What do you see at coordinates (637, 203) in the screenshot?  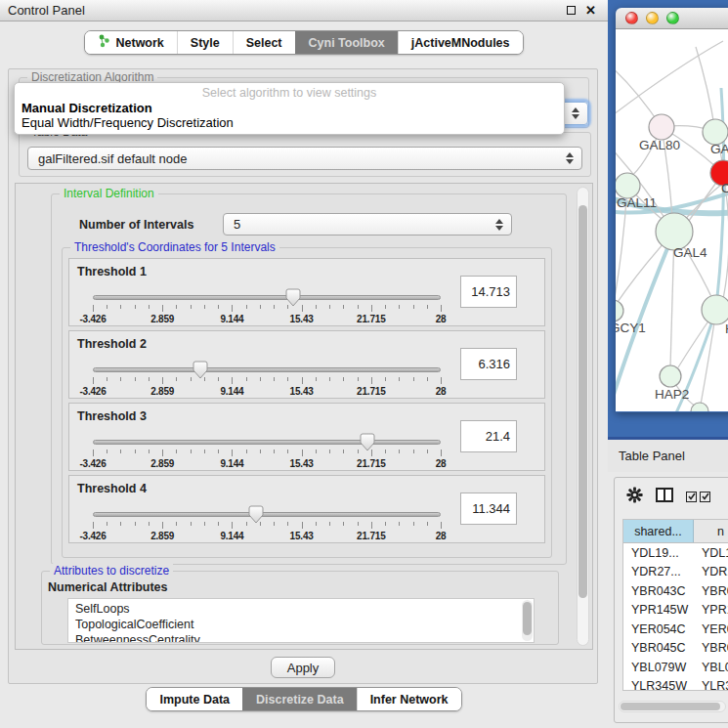 I see `node-label: GAL11` at bounding box center [637, 203].